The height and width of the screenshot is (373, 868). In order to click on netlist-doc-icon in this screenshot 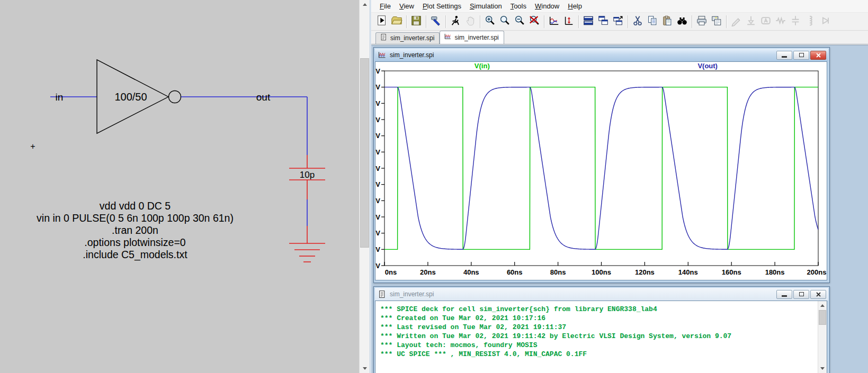, I will do `click(382, 294)`.